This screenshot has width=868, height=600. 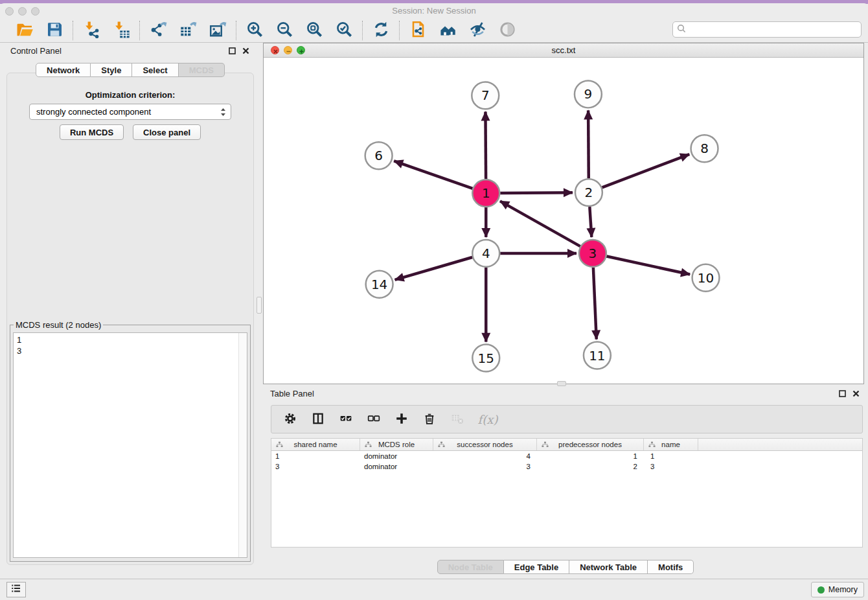 I want to click on birds-eye-view-button, so click(x=507, y=30).